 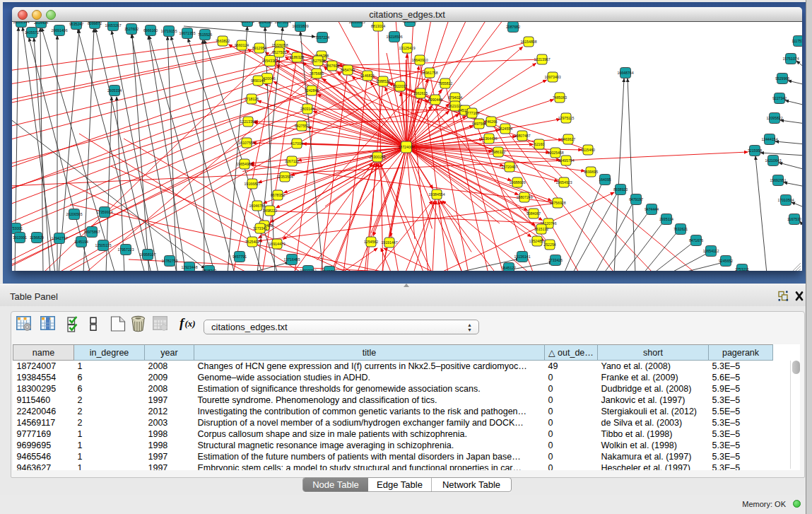 What do you see at coordinates (636, 199) in the screenshot?
I see `svg-text: 6479197` at bounding box center [636, 199].